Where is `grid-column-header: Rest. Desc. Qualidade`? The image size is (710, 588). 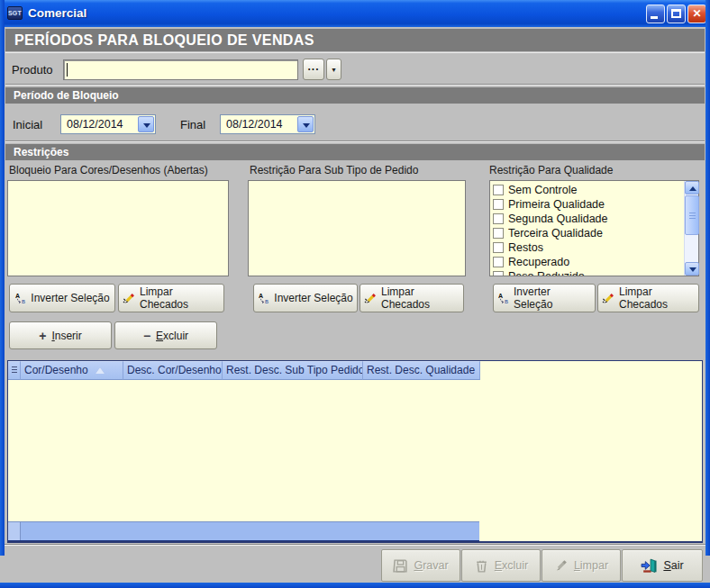
grid-column-header: Rest. Desc. Qualidade is located at coordinates (422, 371).